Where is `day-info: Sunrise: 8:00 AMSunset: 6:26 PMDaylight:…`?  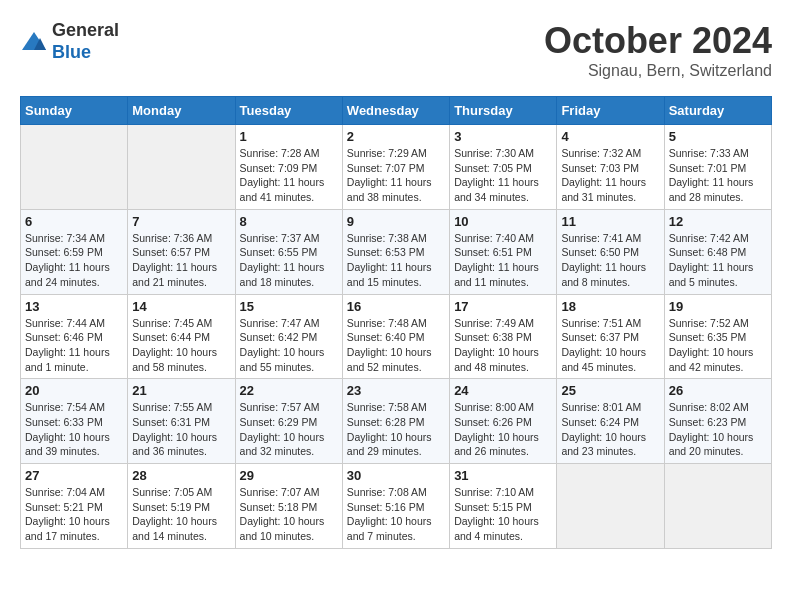
day-info: Sunrise: 8:00 AMSunset: 6:26 PMDaylight:… is located at coordinates (496, 429).